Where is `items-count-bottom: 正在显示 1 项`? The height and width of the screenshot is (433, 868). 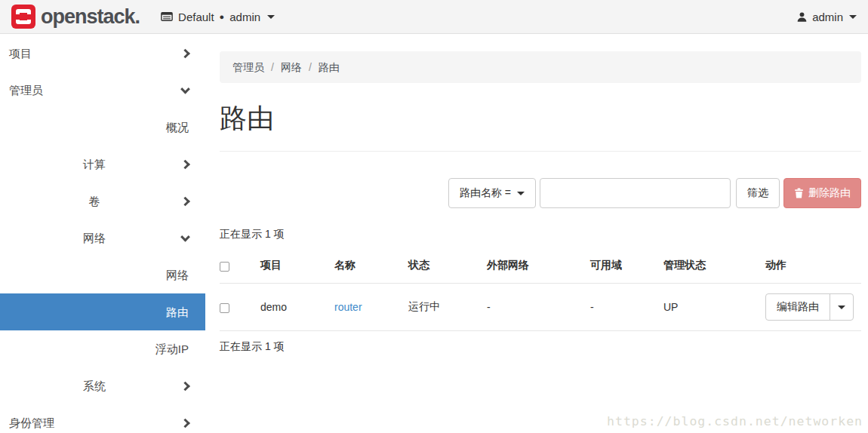 items-count-bottom: 正在显示 1 项 is located at coordinates (540, 347).